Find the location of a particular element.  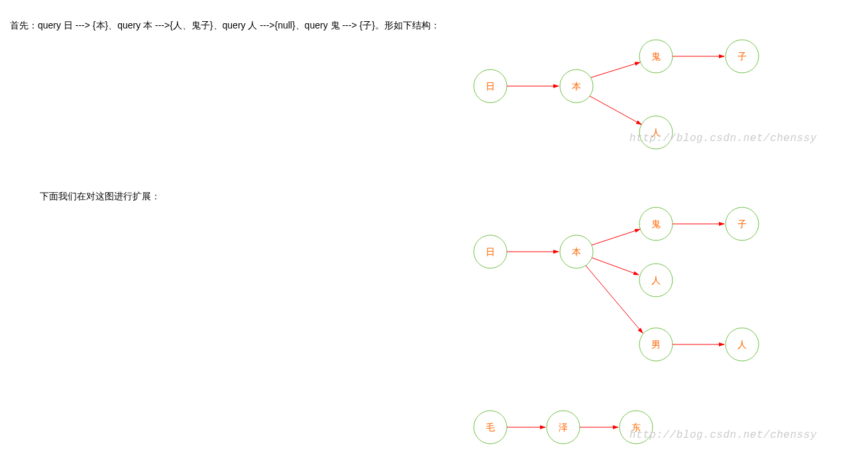

node2-nan-label: 男 is located at coordinates (656, 344).